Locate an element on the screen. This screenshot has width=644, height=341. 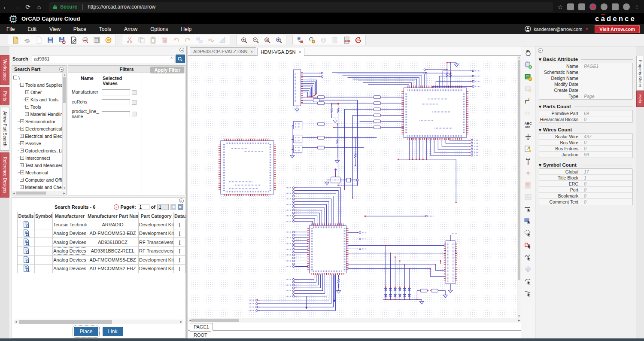
canvas-vertical-scrollbar: ▲▼ is located at coordinates (519, 187).